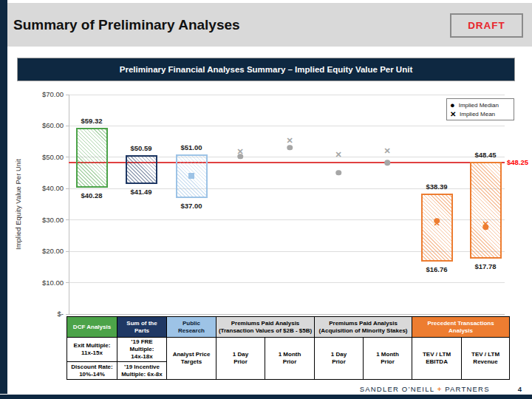 This screenshot has height=399, width=532. What do you see at coordinates (440, 389) in the screenshot?
I see `firm-logo-plus-icon: +` at bounding box center [440, 389].